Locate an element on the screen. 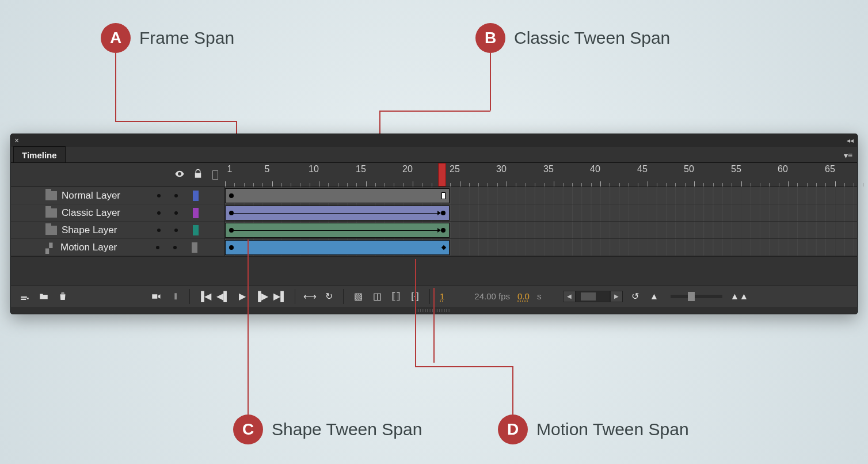 The height and width of the screenshot is (464, 868). panel-menu-icon: ▾≡ is located at coordinates (848, 155).